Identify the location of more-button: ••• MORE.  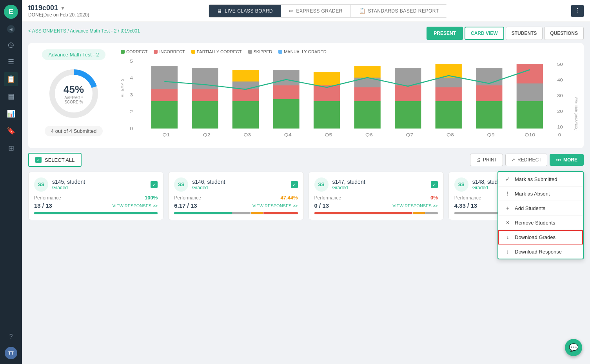
(567, 160).